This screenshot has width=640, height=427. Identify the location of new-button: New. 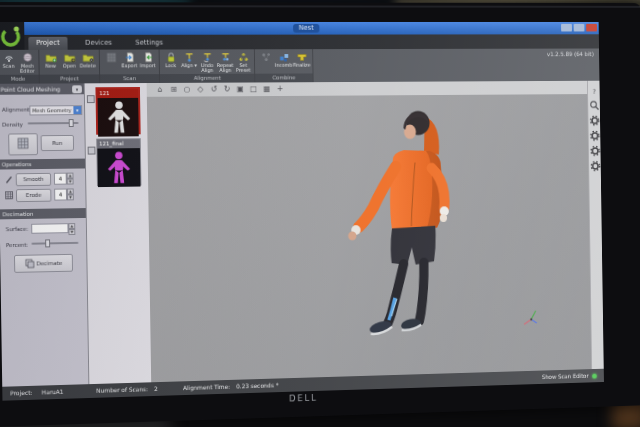
(50, 62).